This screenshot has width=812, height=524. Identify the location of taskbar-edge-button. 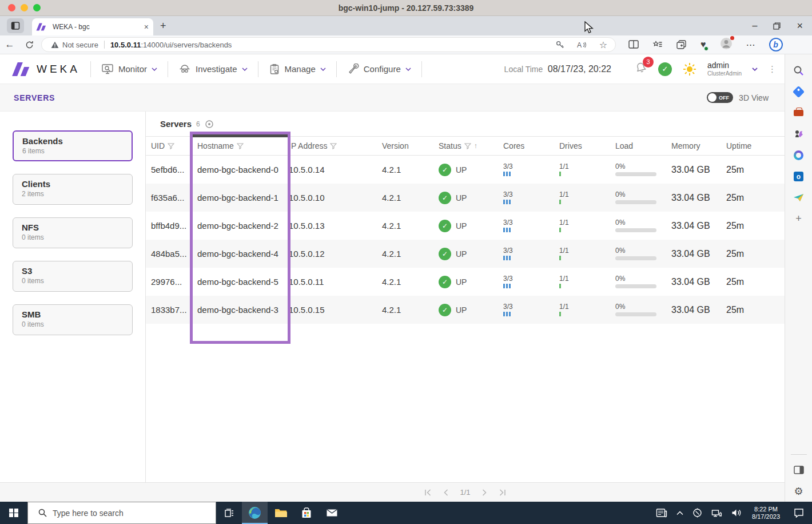
(255, 513).